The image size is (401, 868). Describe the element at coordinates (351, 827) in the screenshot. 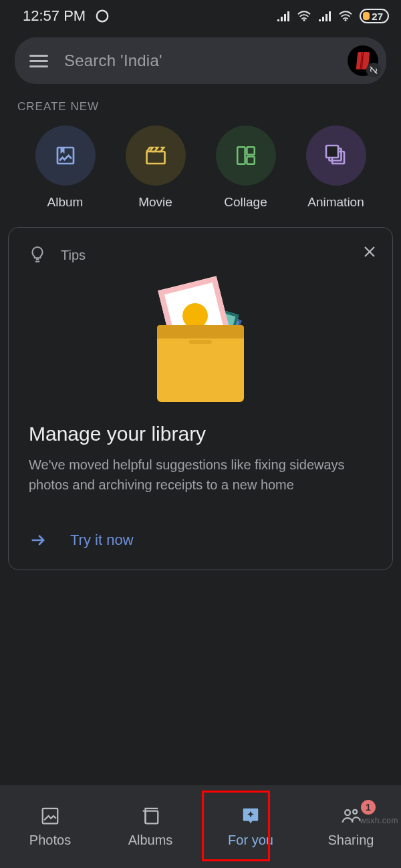

I see `nav-sharing: Sharing 1` at that location.